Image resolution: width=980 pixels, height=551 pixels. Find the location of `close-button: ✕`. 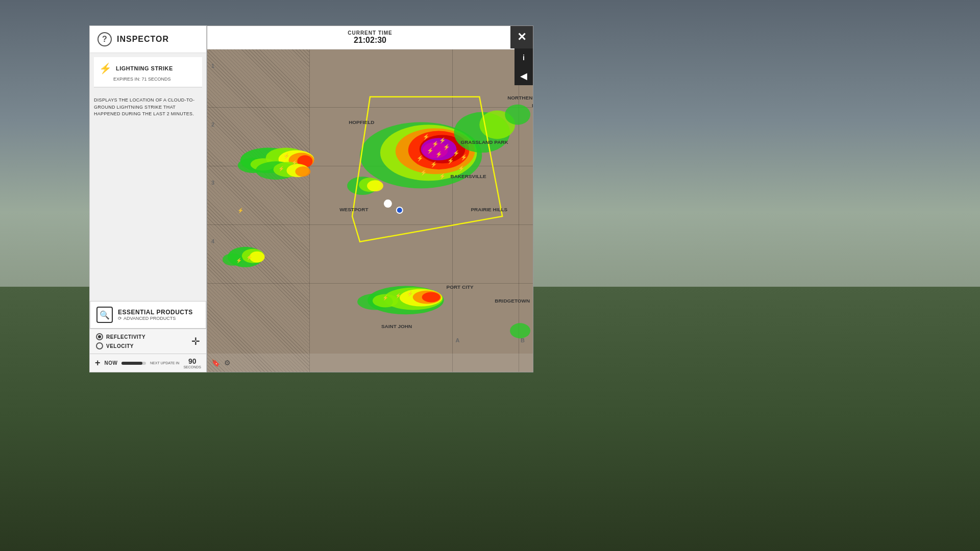

close-button: ✕ is located at coordinates (522, 37).